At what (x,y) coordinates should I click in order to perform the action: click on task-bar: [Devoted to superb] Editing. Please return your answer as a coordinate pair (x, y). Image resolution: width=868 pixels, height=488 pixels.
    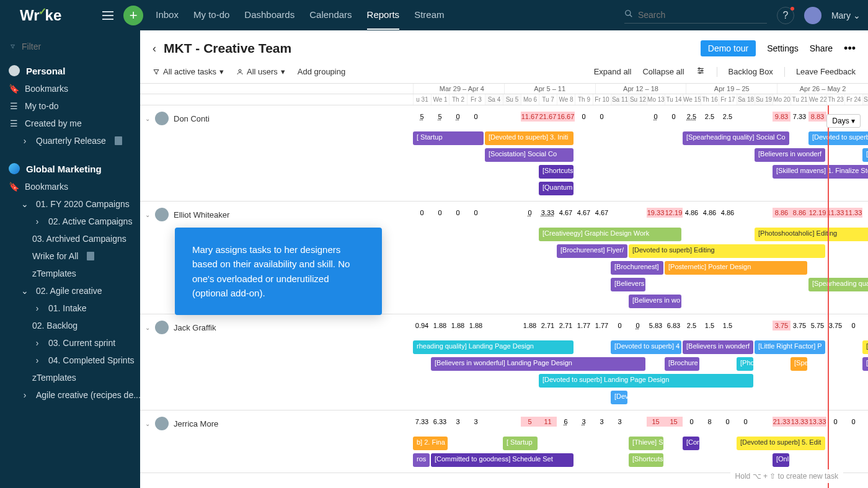
    Looking at the image, I should click on (727, 251).